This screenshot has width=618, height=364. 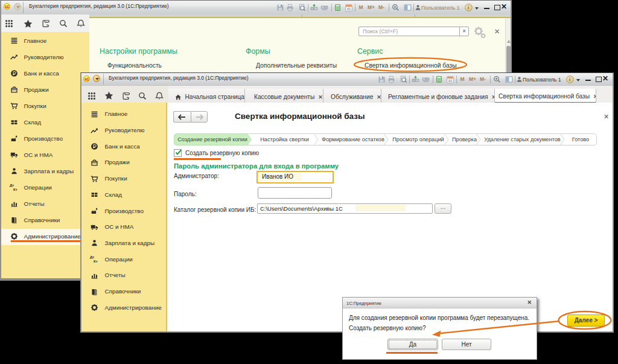 What do you see at coordinates (285, 139) in the screenshot?
I see `svg-text: Настройка свертки` at bounding box center [285, 139].